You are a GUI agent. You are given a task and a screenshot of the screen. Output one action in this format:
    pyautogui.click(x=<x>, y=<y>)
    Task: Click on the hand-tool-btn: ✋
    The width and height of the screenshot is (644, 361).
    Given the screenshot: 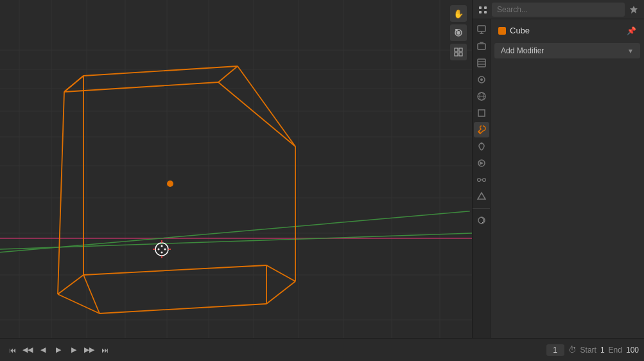 What is the action you would take?
    pyautogui.click(x=458, y=13)
    